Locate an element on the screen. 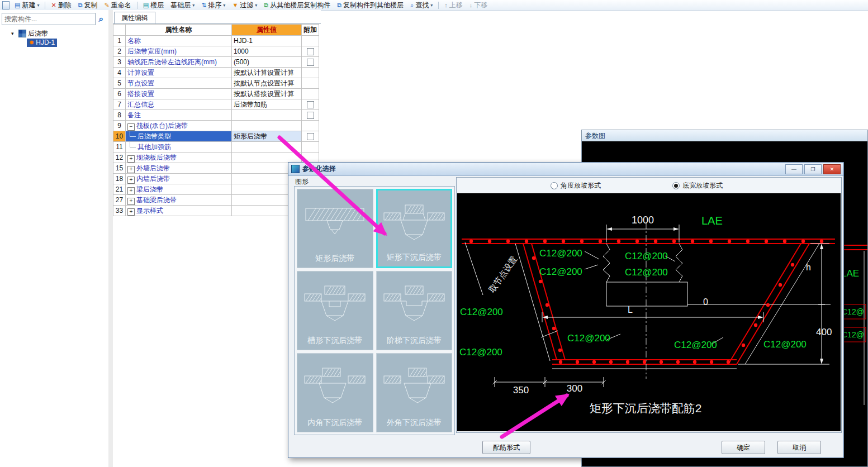  toolbar-new-button: ▤ 新建 ▾ is located at coordinates (27, 6).